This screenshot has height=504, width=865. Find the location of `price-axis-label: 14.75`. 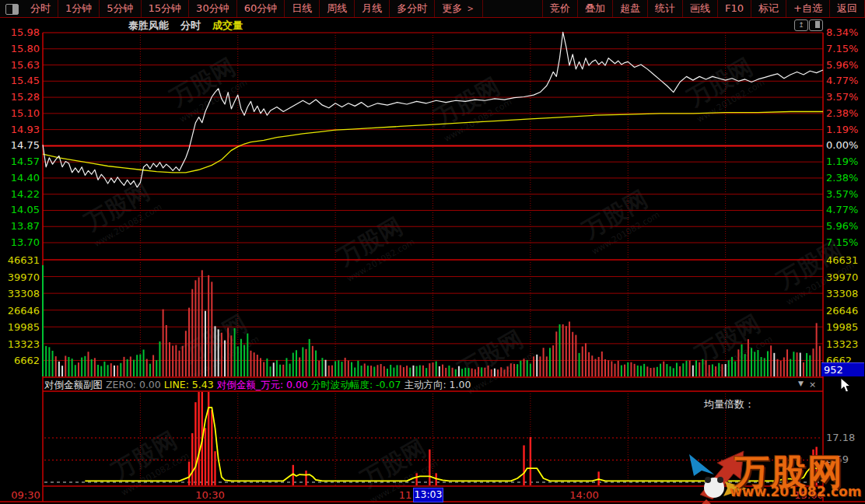

price-axis-label: 14.75 is located at coordinates (20, 145).